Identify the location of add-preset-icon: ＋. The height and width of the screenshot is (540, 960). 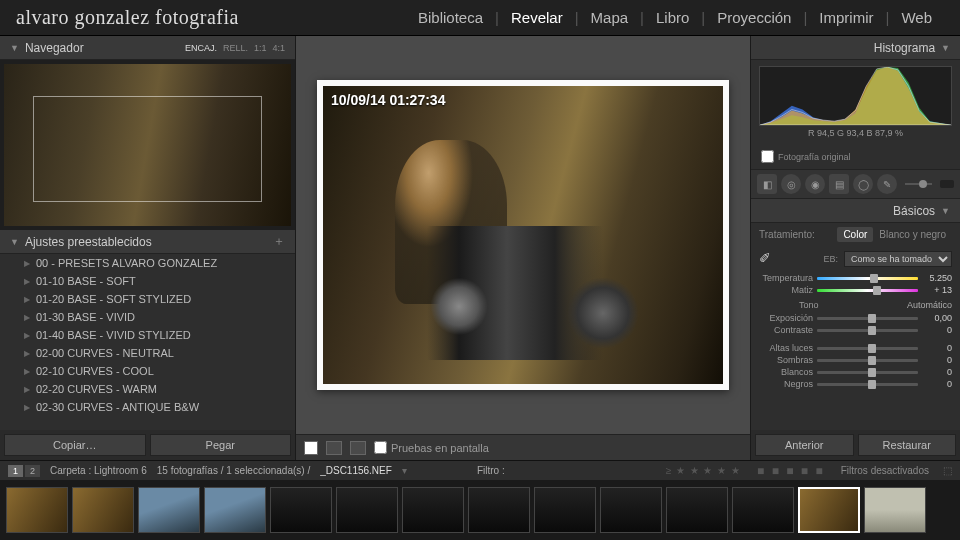
(279, 242).